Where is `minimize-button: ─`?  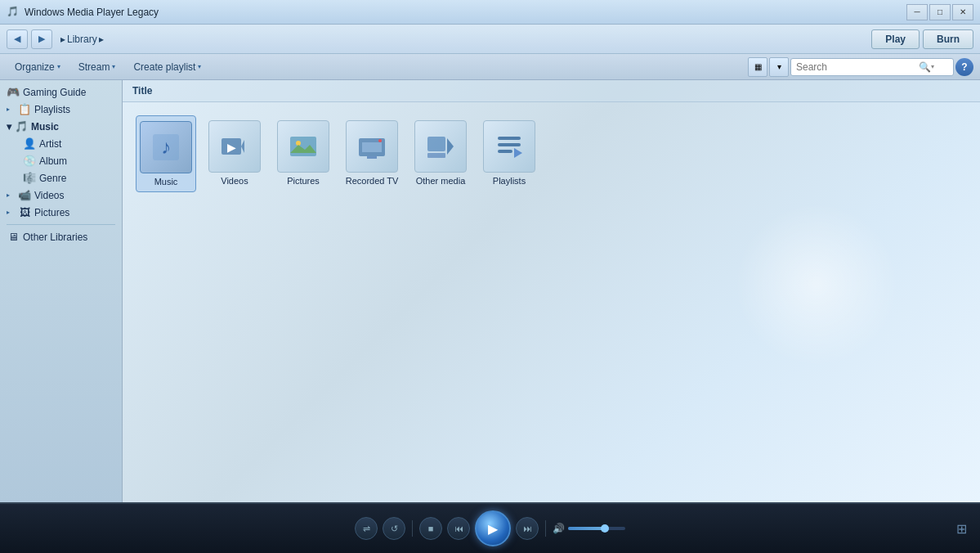
minimize-button: ─ is located at coordinates (917, 12).